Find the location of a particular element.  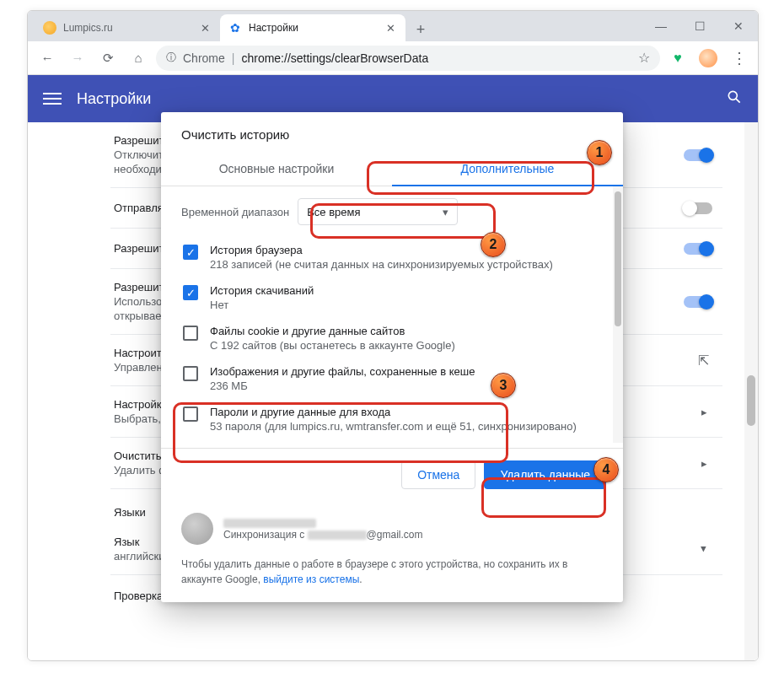

site-info-icon: ⓘ is located at coordinates (171, 57).